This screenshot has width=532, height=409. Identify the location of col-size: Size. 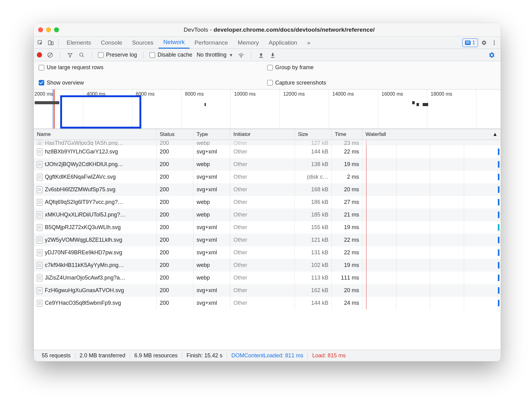
(313, 134).